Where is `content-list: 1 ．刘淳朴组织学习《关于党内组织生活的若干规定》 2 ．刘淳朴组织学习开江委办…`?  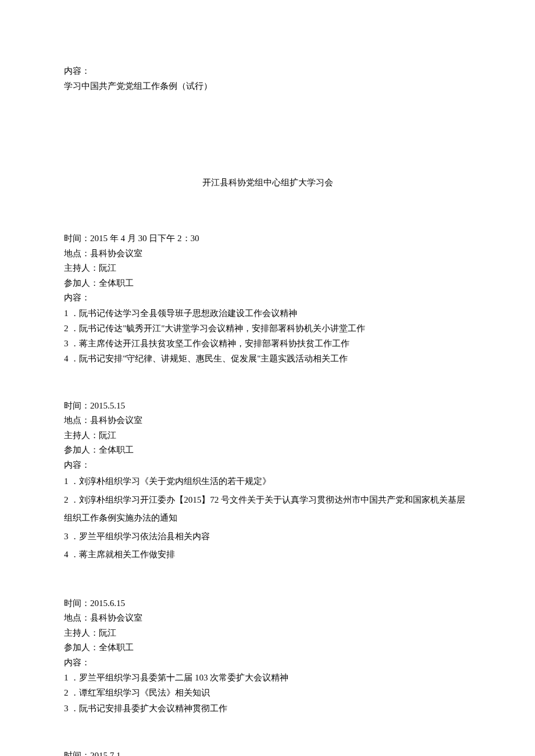
content-list: 1 ．刘淳朴组织学习《关于党内组织生活的若干规定》 2 ．刘淳朴组织学习开江委办… is located at coordinates (268, 518).